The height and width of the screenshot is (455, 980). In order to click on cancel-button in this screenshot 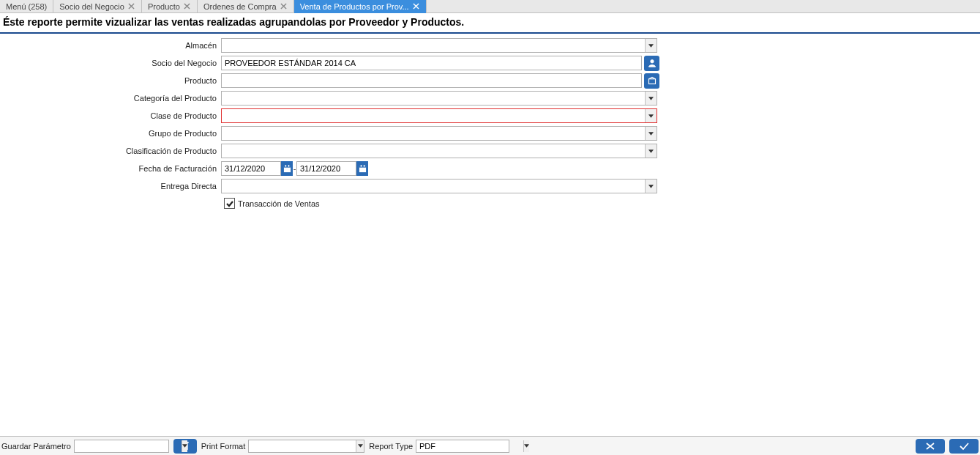, I will do `click(930, 446)`.